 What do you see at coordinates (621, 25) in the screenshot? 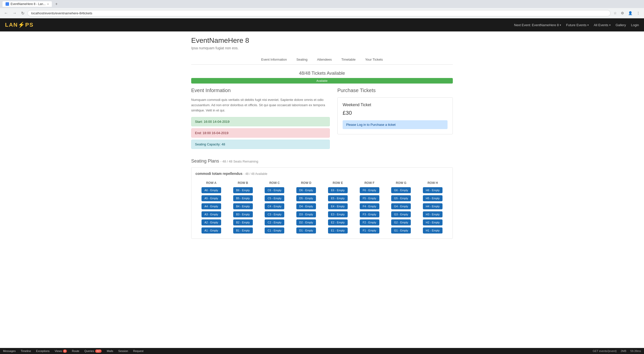
I see `nav-gallery: Gallery` at bounding box center [621, 25].